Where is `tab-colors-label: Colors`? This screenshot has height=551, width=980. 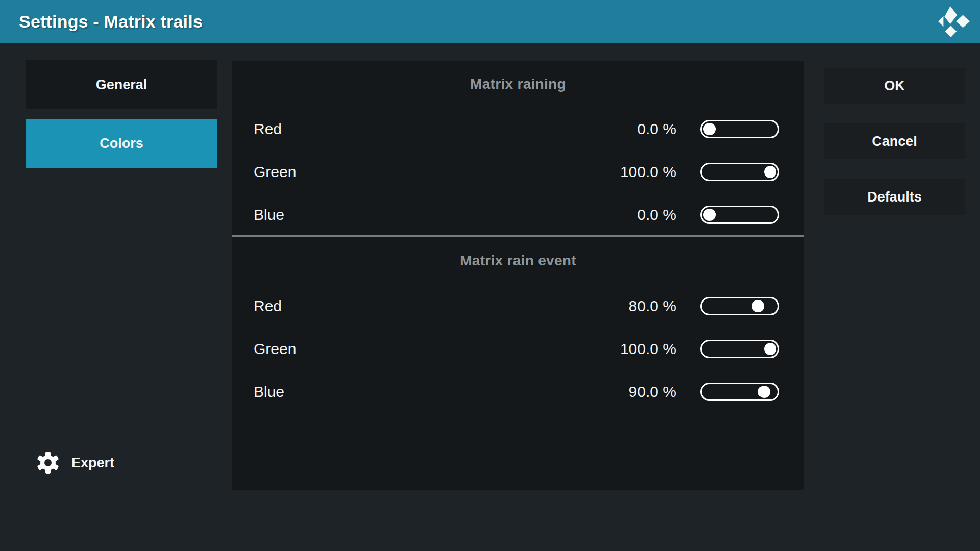
tab-colors-label: Colors is located at coordinates (121, 144).